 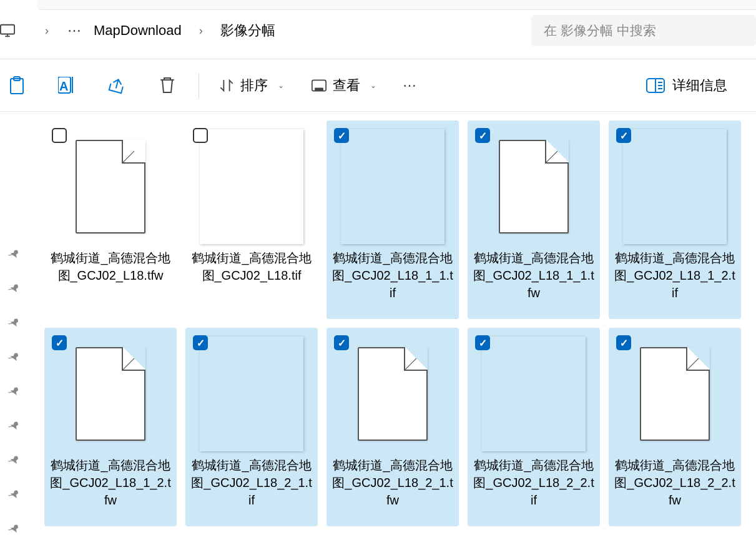 I want to click on file-item: 鹤城街道_高德混合地图_GCJ02_L18_1_2.tif, so click(x=675, y=220).